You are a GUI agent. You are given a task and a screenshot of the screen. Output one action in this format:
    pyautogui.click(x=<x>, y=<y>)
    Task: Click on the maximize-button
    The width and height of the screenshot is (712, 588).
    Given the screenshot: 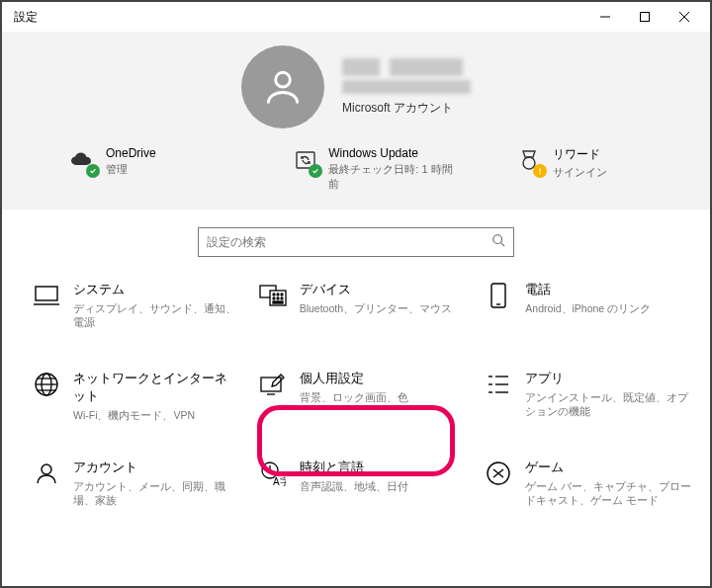 What is the action you would take?
    pyautogui.click(x=645, y=17)
    